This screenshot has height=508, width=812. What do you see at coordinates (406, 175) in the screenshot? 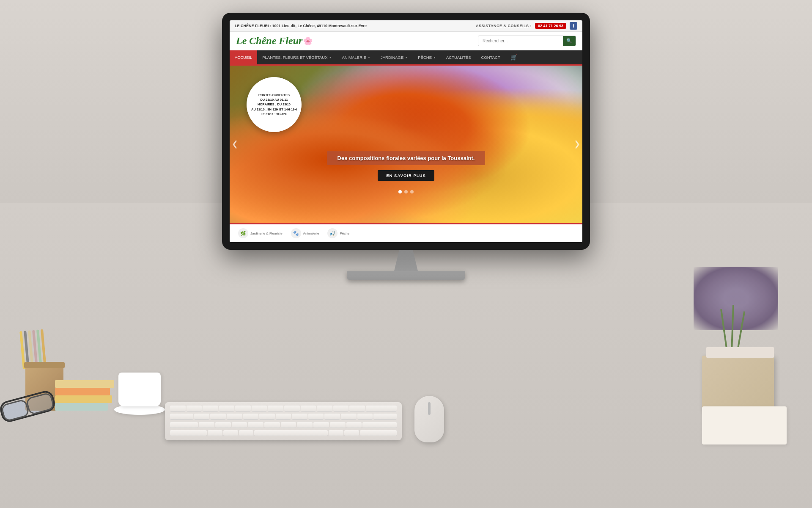
I see `hero-cta-button: EN SAVOIR PLUS` at bounding box center [406, 175].